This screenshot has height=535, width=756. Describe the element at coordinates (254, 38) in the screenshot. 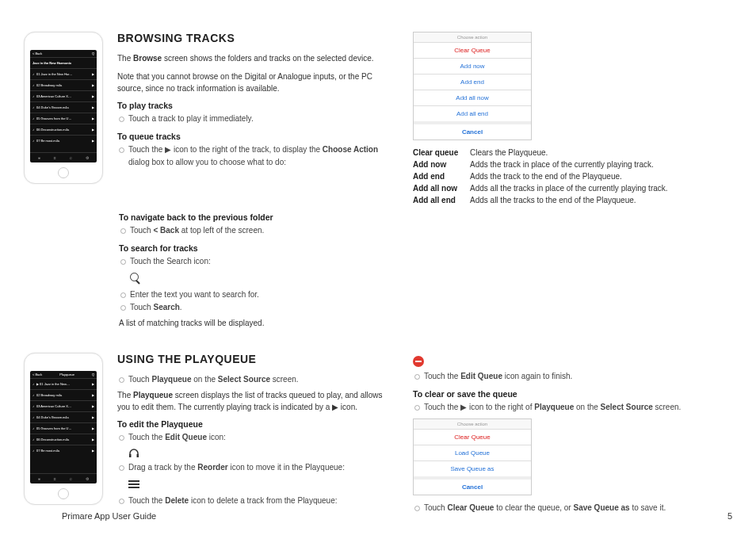

I see `heading-browsing: BROWSING TRACKS` at that location.